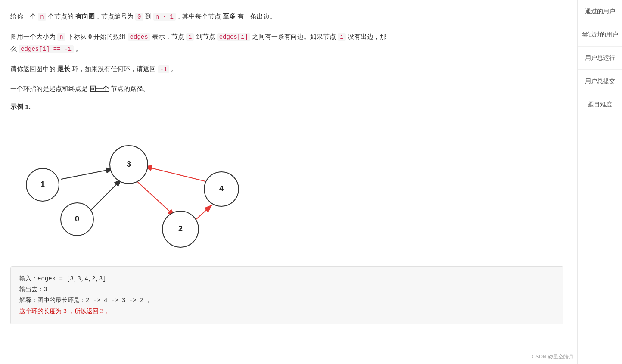 The width and height of the screenshot is (622, 364). Describe the element at coordinates (139, 17) in the screenshot. I see `inline-zero: 0` at that location.